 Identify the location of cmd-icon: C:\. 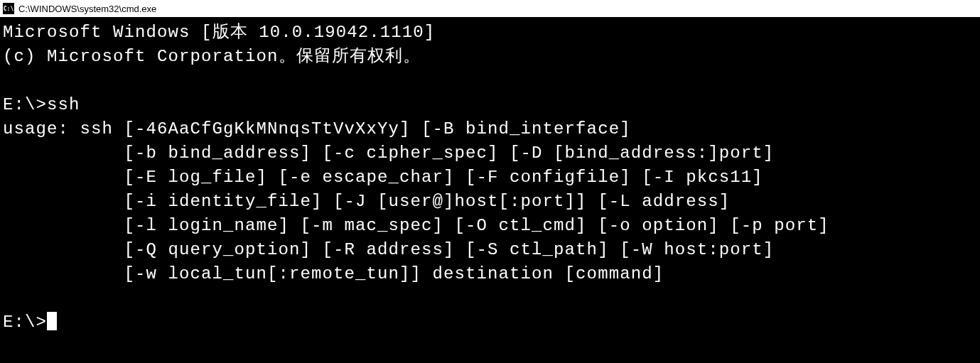
(9, 9).